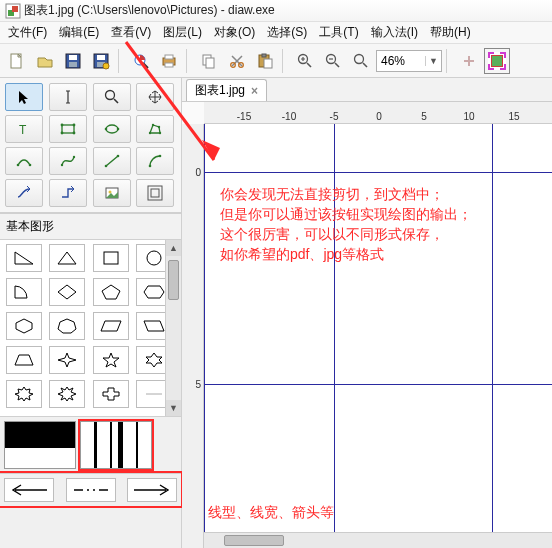 The width and height of the screenshot is (552, 548). Describe the element at coordinates (24, 326) in the screenshot. I see `shape-hexagon` at that location.